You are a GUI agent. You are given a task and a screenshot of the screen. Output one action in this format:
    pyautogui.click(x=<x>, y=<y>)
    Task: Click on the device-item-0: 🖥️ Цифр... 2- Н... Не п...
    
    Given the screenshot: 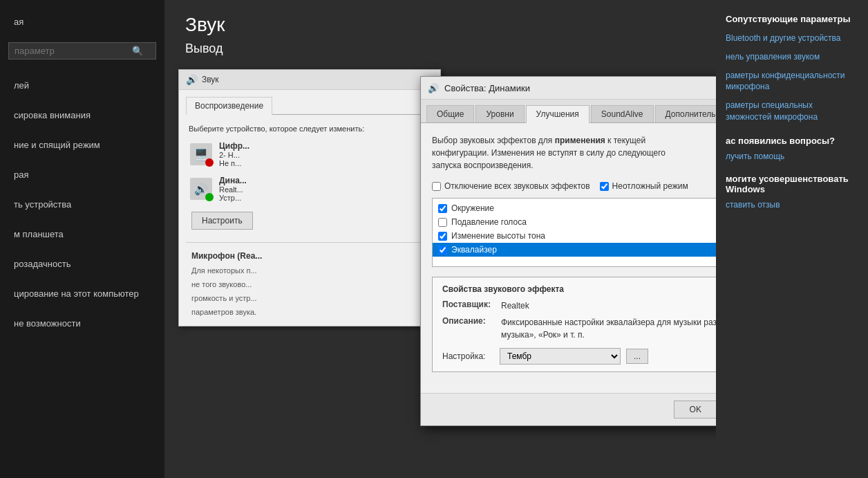 What is the action you would take?
    pyautogui.click(x=310, y=154)
    